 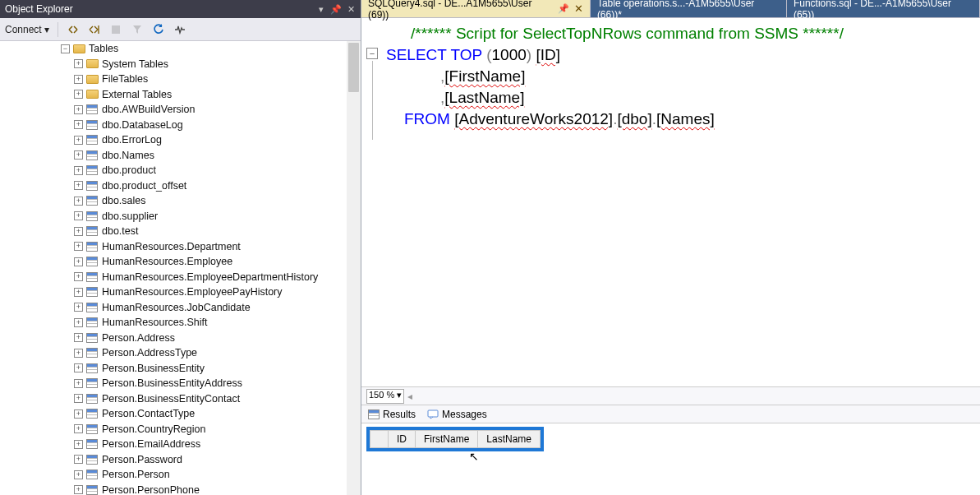 What do you see at coordinates (173, 201) in the screenshot?
I see `tree-table: +dbo.sales` at bounding box center [173, 201].